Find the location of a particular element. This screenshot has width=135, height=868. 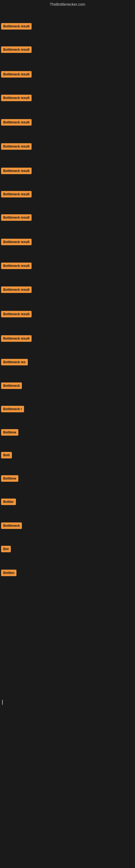

bottleneck-item-7: Bottleneck result is located at coordinates (16, 171).